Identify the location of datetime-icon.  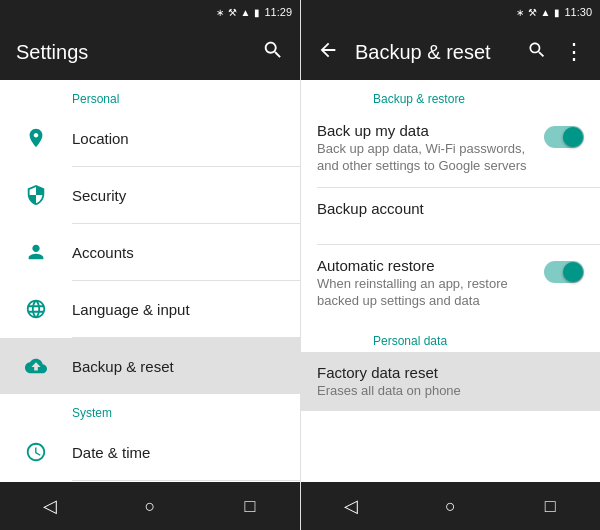
(36, 452).